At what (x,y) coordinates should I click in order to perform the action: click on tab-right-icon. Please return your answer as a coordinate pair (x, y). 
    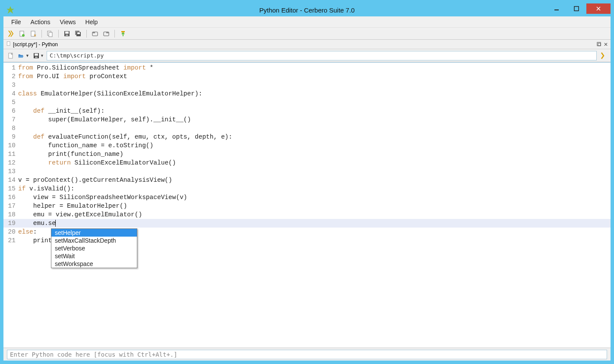
    Looking at the image, I should click on (106, 34).